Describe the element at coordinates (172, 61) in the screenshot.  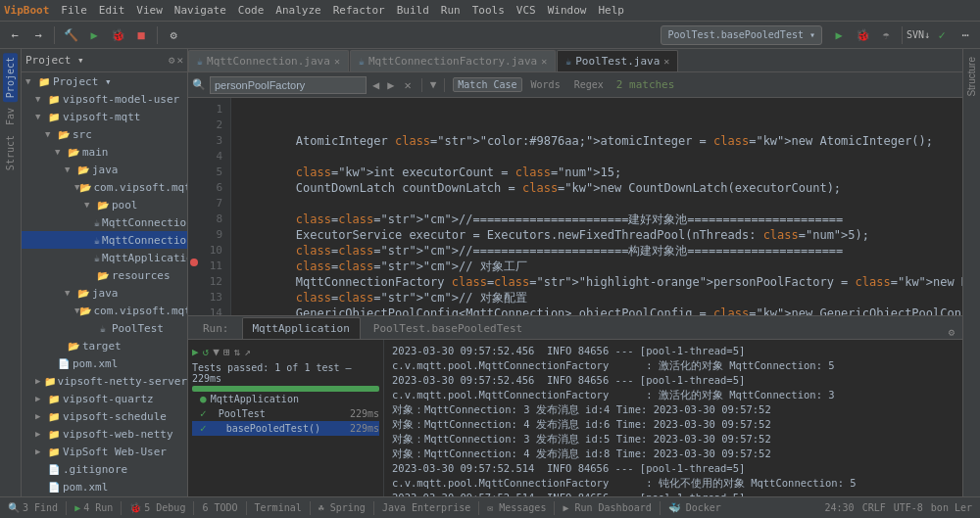
I see `sidebar-settings-icon: ⚙` at that location.